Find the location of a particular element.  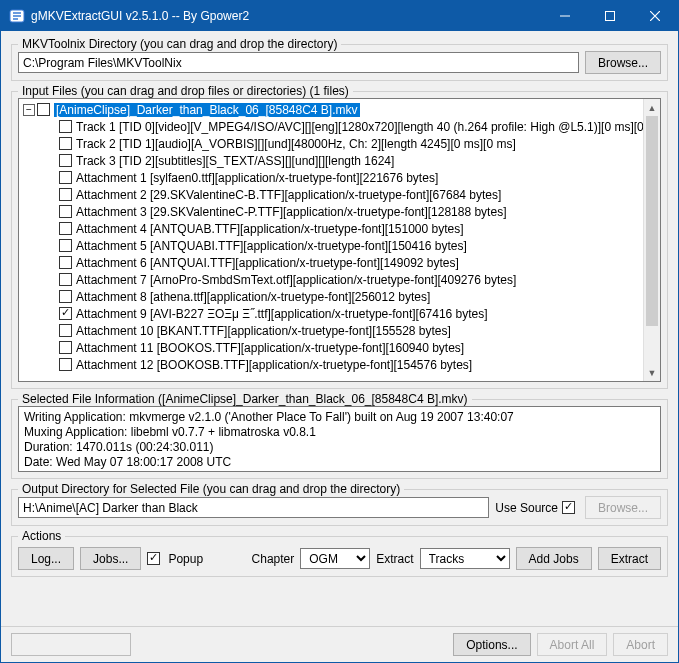

use-source-checkbox is located at coordinates (568, 508).